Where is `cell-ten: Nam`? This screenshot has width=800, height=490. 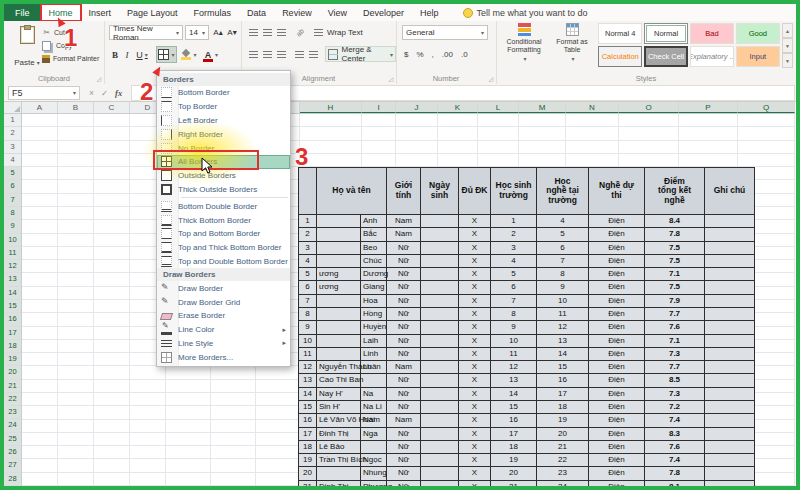
cell-ten: Nam is located at coordinates (374, 420).